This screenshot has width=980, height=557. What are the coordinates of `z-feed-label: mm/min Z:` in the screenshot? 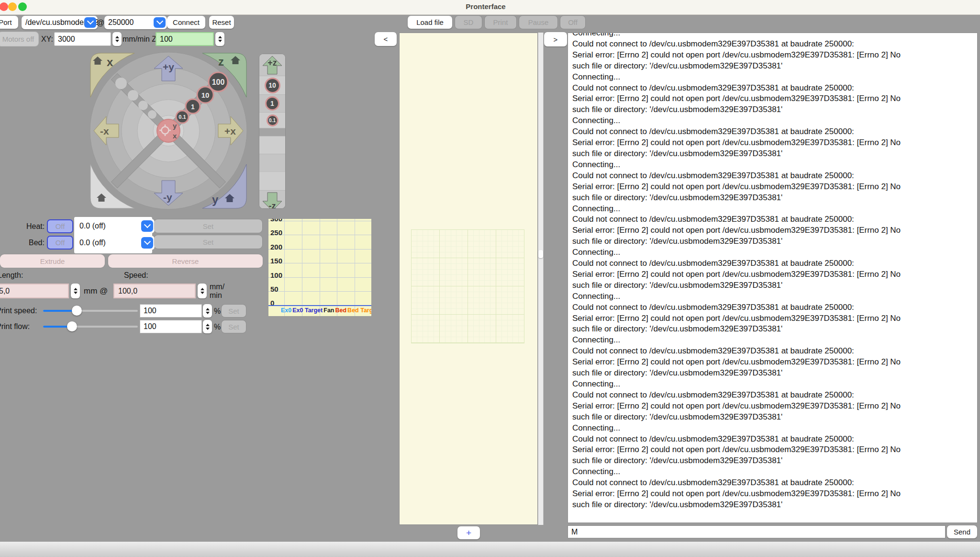 It's located at (141, 39).